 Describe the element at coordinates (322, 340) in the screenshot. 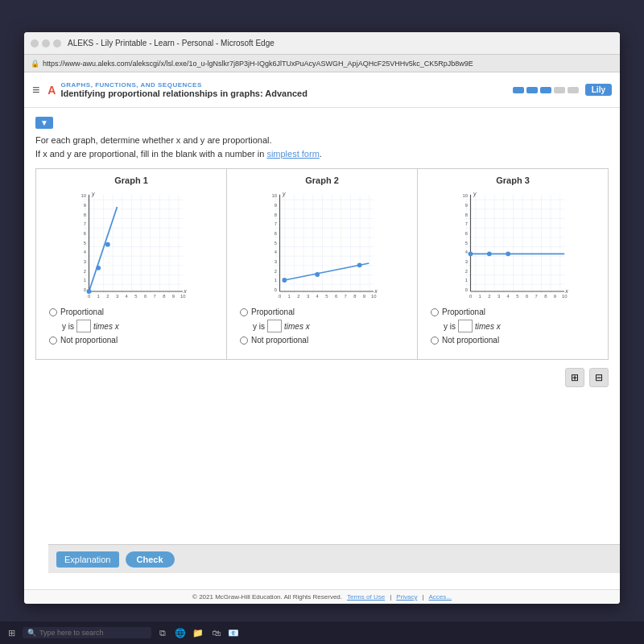

I see `graph2-not-proportional-option: Not proportional` at that location.